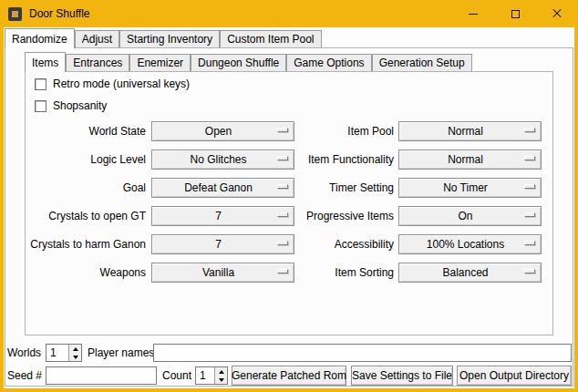  I want to click on worlds-spin-down-button, so click(75, 357).